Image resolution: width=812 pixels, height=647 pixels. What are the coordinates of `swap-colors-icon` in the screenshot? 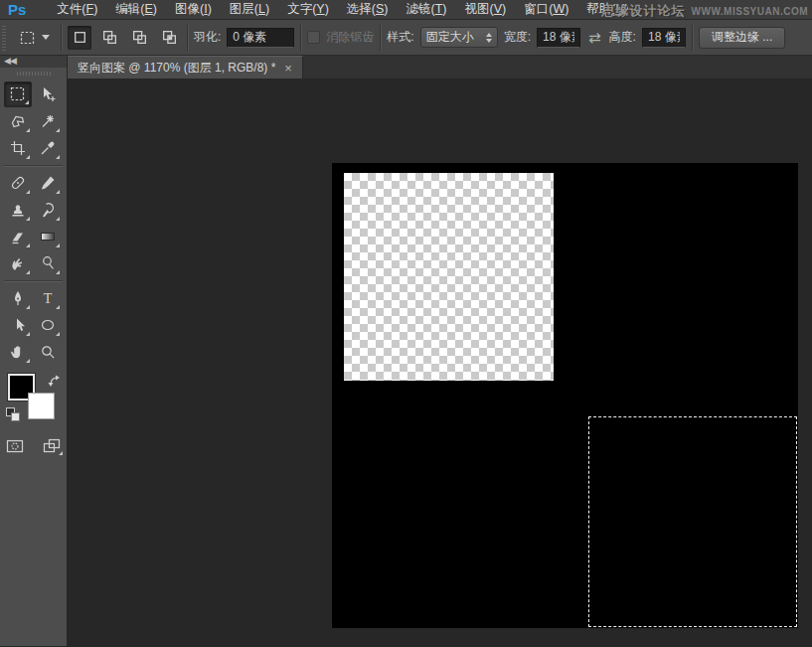 It's located at (55, 381).